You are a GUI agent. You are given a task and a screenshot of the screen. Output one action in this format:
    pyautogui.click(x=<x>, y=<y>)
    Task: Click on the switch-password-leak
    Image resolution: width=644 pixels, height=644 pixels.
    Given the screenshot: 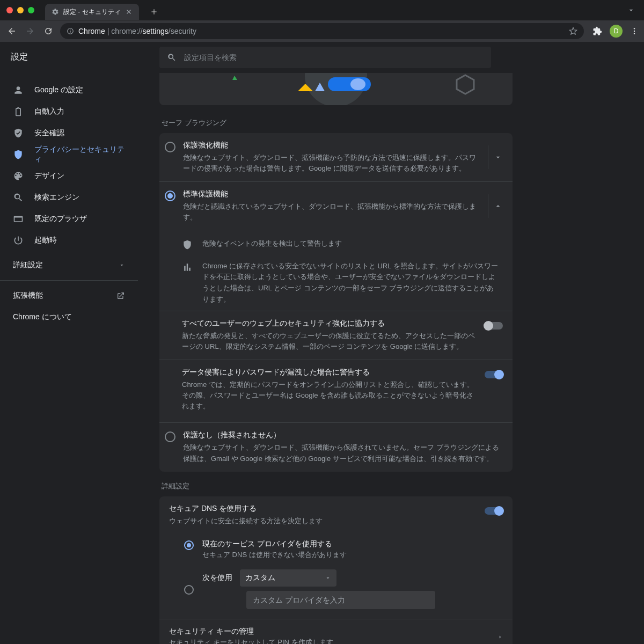 What is the action you would take?
    pyautogui.click(x=494, y=375)
    